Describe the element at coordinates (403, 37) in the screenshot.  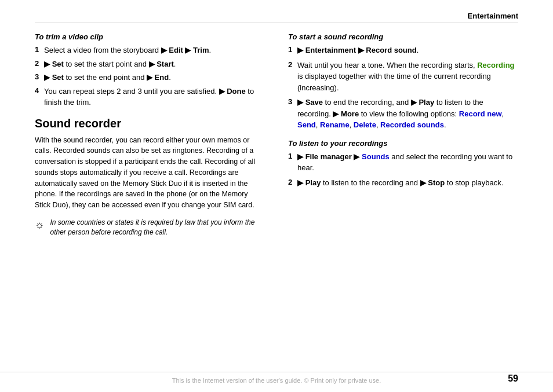
I see `start-recording-title: To start a sound recording` at that location.